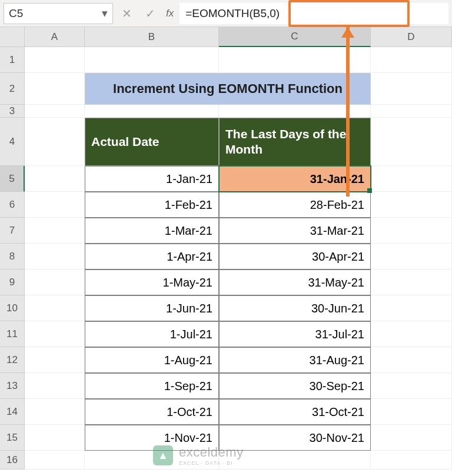  Describe the element at coordinates (226, 14) in the screenshot. I see `formula-bar: C5 ▾ ✕ ✓ fx =EOMONTH(B5,0)` at that location.